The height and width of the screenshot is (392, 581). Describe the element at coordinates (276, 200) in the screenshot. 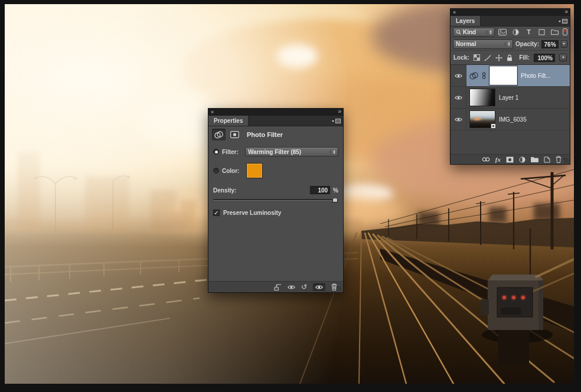

I see `density-slider` at that location.